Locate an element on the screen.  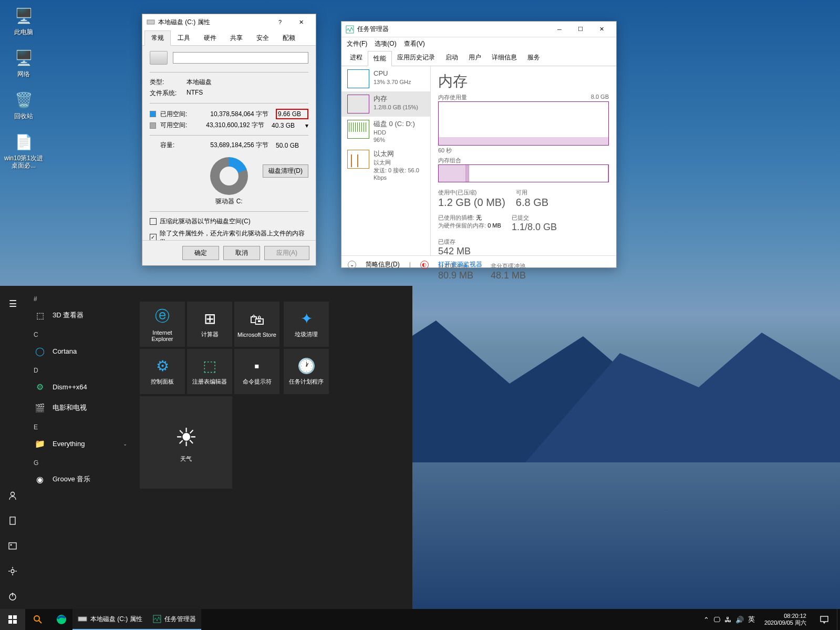
letter-hash: # is located at coordinates (80, 297).